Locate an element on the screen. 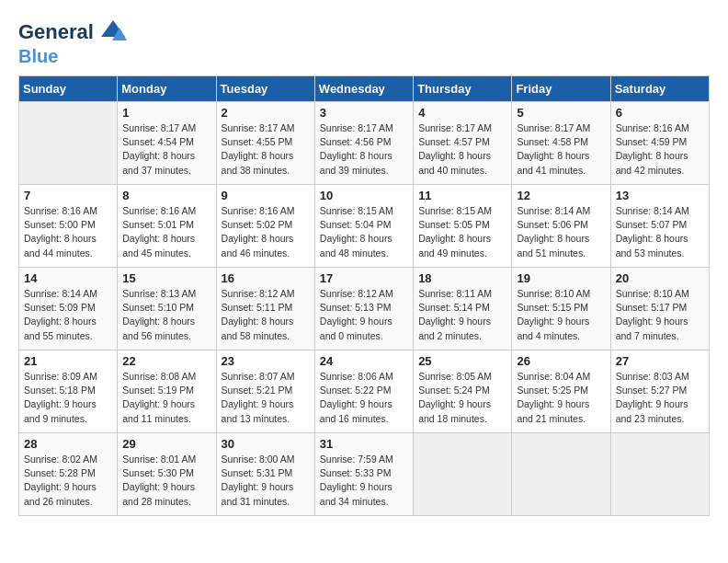 Image resolution: width=728 pixels, height=563 pixels. calendar-cell: 29Sunrise: 8:01 AMSunset: 5:30 PMDayligh… is located at coordinates (167, 475).